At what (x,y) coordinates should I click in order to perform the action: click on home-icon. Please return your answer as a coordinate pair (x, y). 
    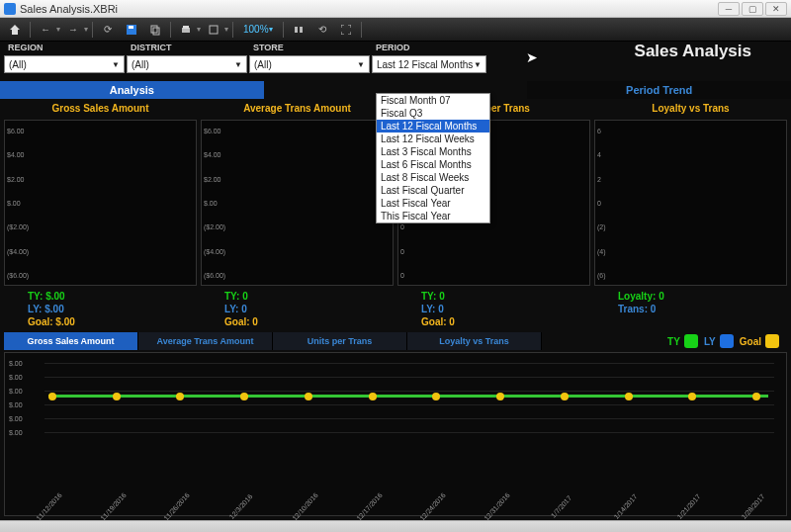
    Looking at the image, I should click on (15, 30).